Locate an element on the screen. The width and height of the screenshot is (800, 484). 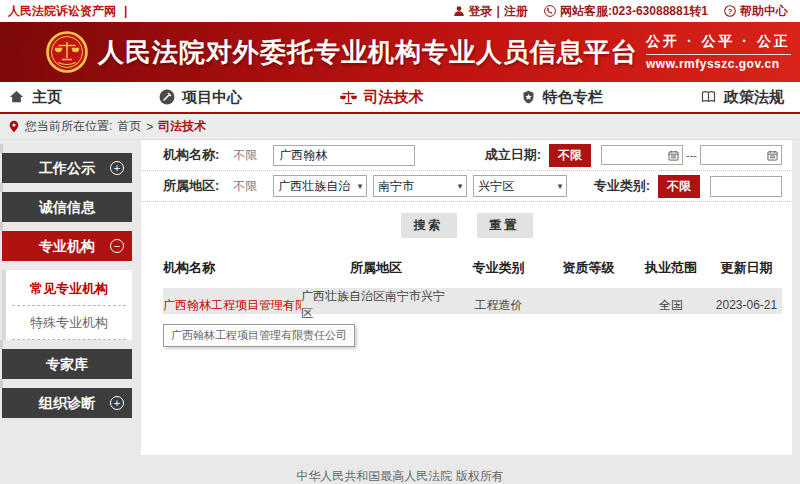
help-icon: ? is located at coordinates (730, 11).